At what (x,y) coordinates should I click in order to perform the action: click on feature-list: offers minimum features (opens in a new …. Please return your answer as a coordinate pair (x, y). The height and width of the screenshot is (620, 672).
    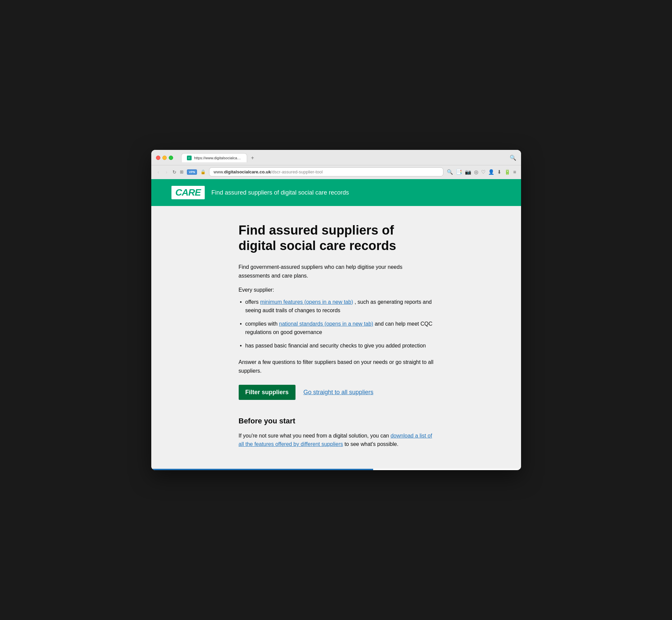
    Looking at the image, I should click on (336, 324).